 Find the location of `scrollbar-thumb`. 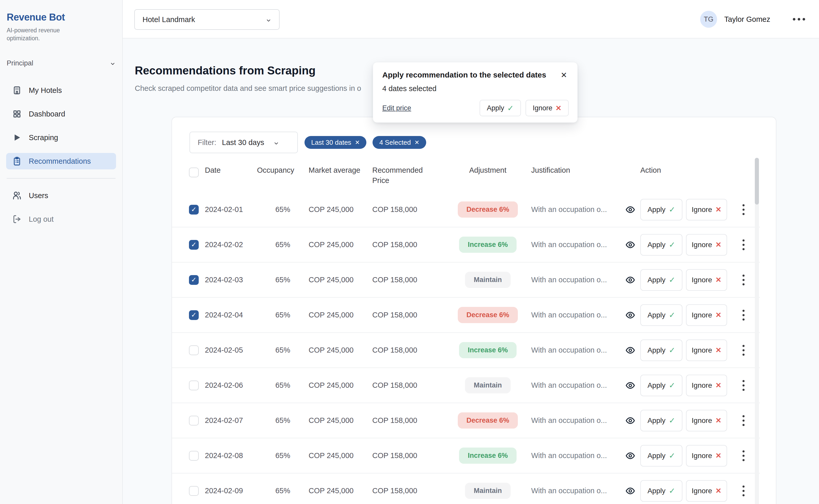

scrollbar-thumb is located at coordinates (757, 181).